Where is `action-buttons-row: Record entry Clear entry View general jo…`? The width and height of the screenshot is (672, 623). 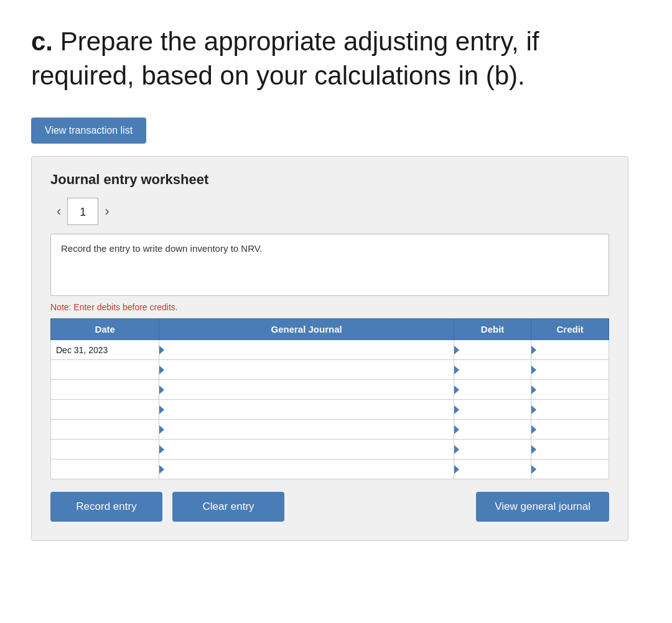
action-buttons-row: Record entry Clear entry View general jo… is located at coordinates (330, 507).